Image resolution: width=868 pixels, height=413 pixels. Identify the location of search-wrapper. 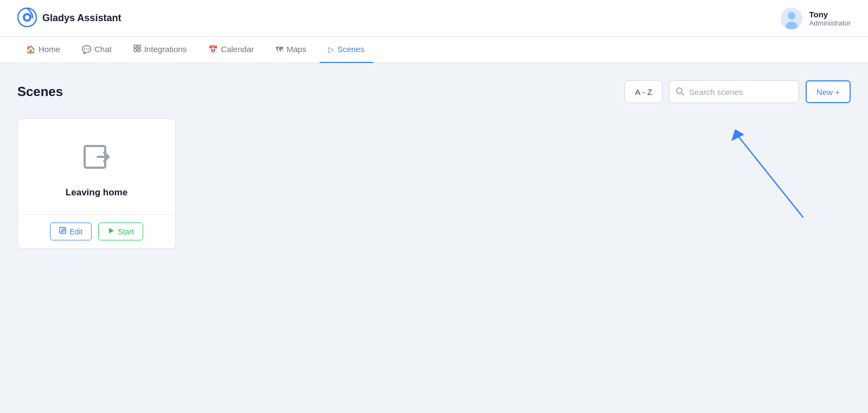
(734, 92).